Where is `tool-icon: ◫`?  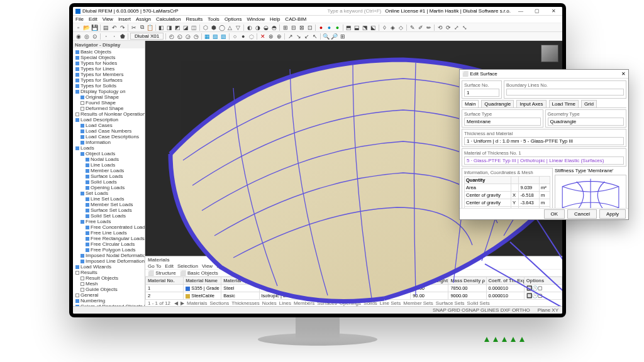 tool-icon: ◫ is located at coordinates (194, 28).